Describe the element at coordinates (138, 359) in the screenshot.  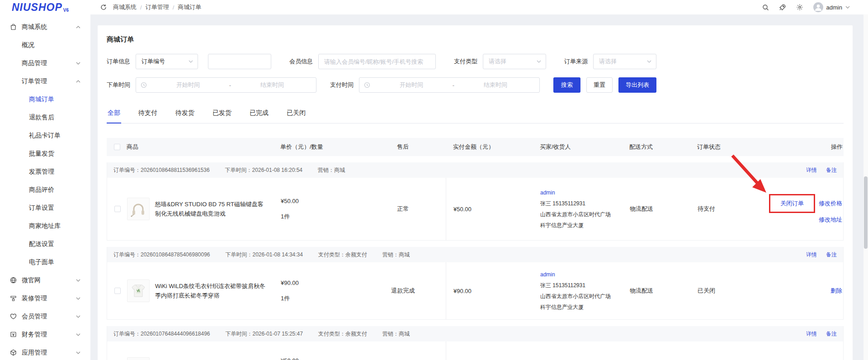
I see `china-mobile-logo: 中国移动 China Mobile` at that location.